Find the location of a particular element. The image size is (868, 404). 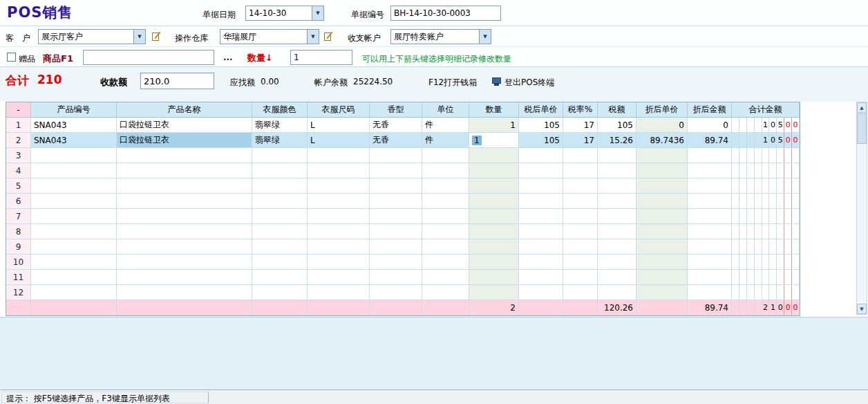

customer-browse-icon is located at coordinates (156, 36).